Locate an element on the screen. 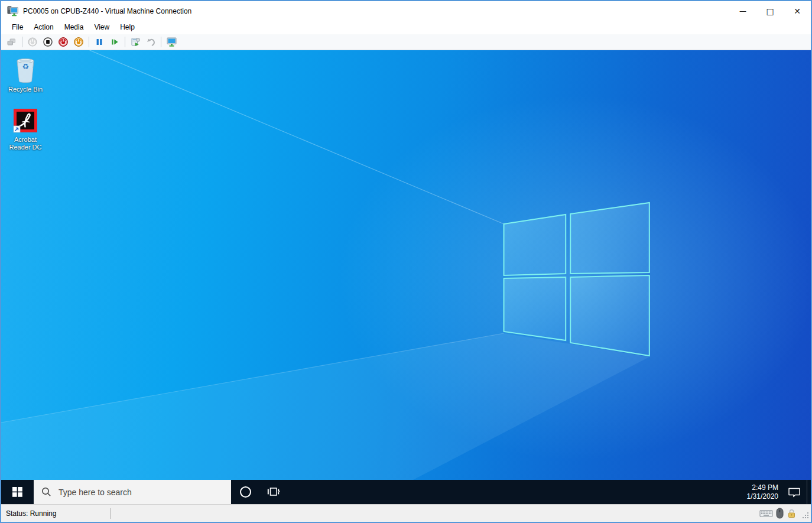 The height and width of the screenshot is (523, 812). enhanced-session-button is located at coordinates (171, 42).